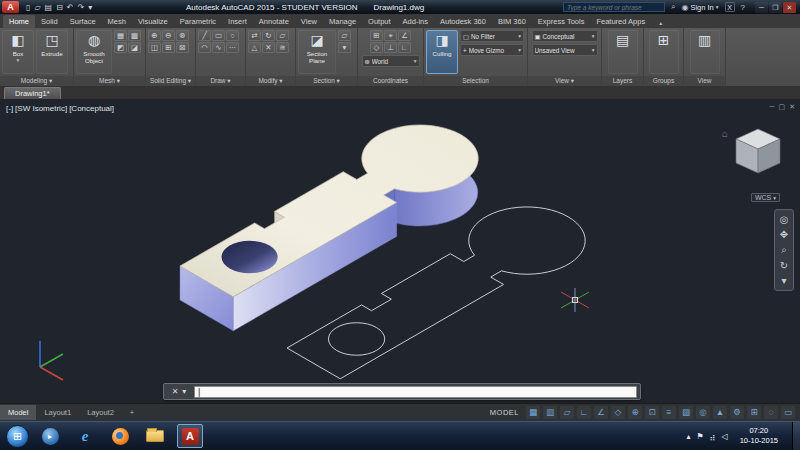  Describe the element at coordinates (168, 48) in the screenshot. I see `interfere-icon: ⊞` at that location.